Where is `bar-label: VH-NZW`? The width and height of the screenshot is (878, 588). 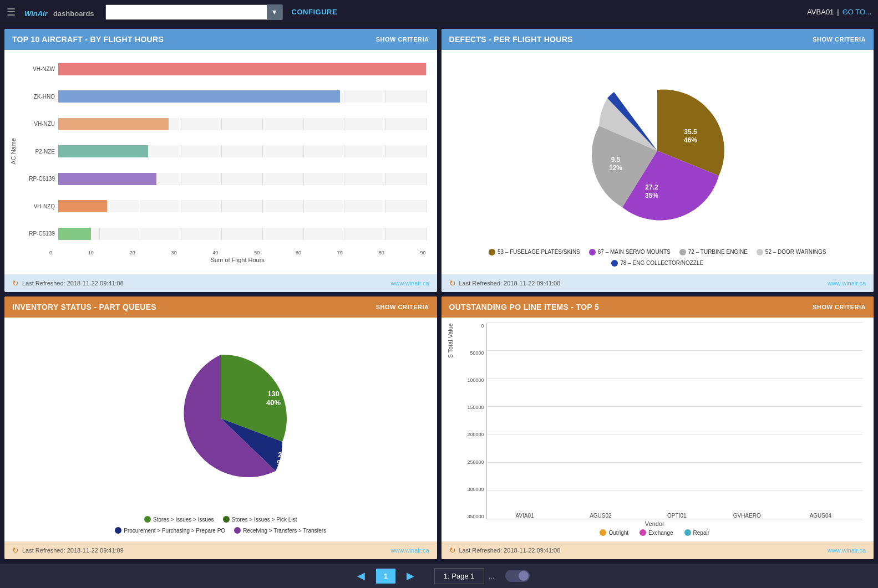 bar-label: VH-NZW is located at coordinates (37, 69).